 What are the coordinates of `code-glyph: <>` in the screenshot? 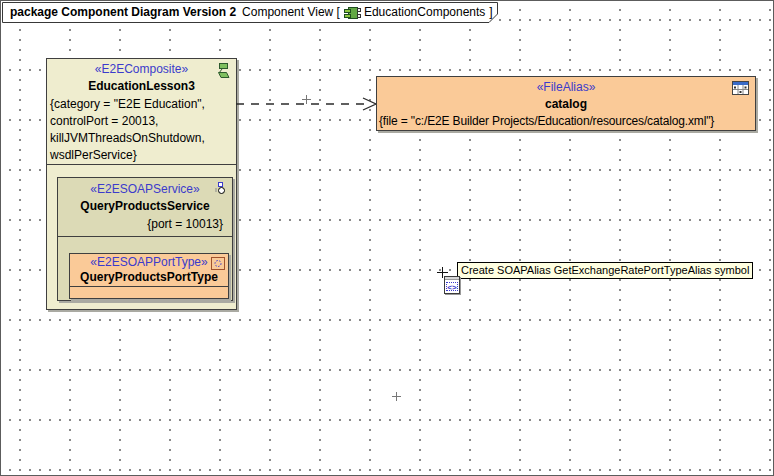 It's located at (452, 286).